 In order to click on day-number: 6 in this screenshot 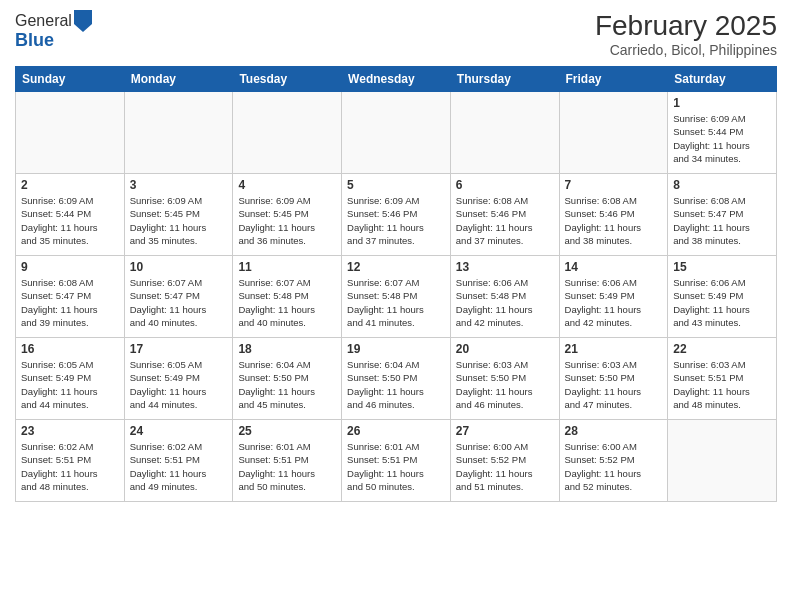, I will do `click(505, 185)`.